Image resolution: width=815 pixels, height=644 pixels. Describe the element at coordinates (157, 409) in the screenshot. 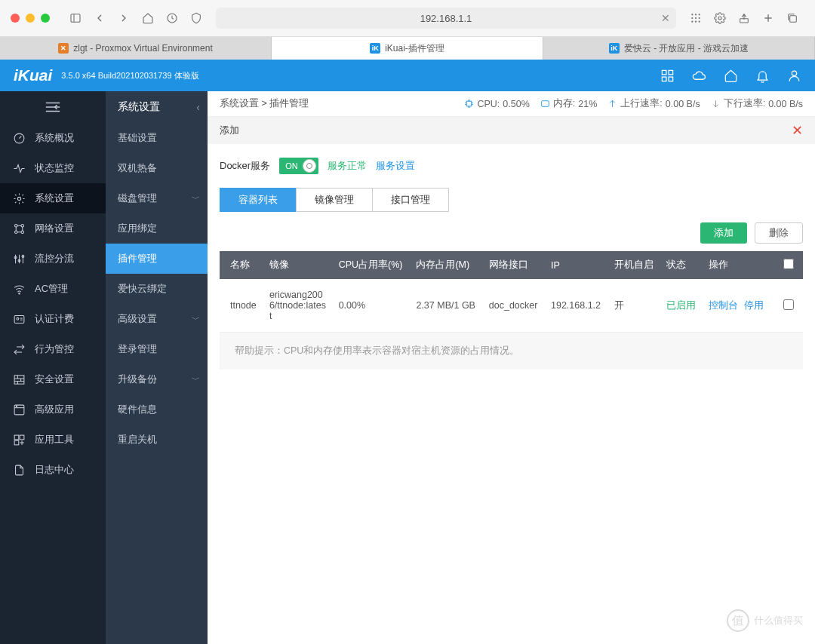

I see `sidebar2-item: 硬件信息` at that location.